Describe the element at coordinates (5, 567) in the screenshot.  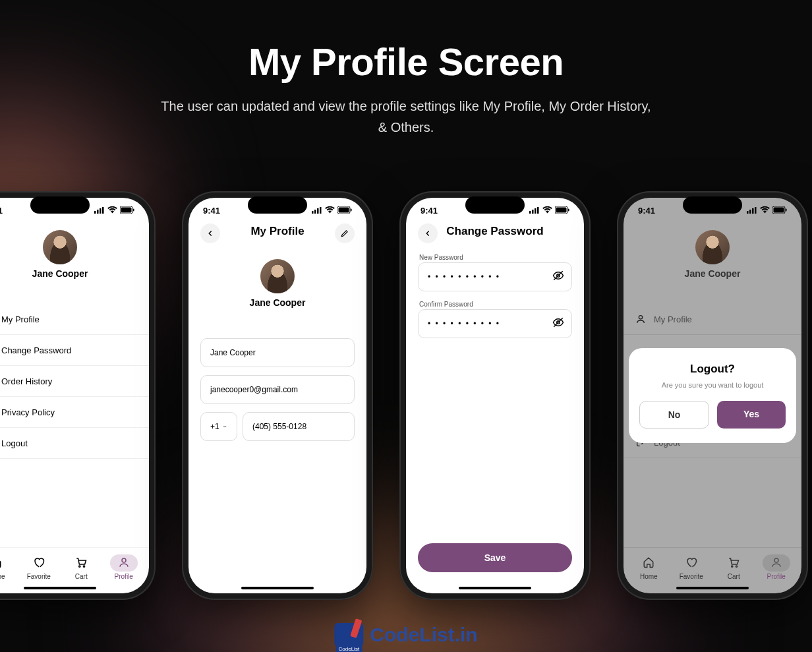
I see `nav-home: Home` at that location.